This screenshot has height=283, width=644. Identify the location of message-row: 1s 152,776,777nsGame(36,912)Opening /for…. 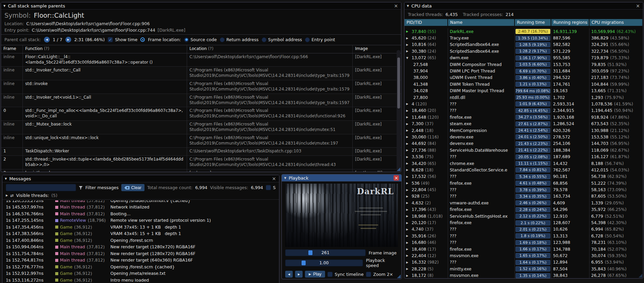
(141, 267).